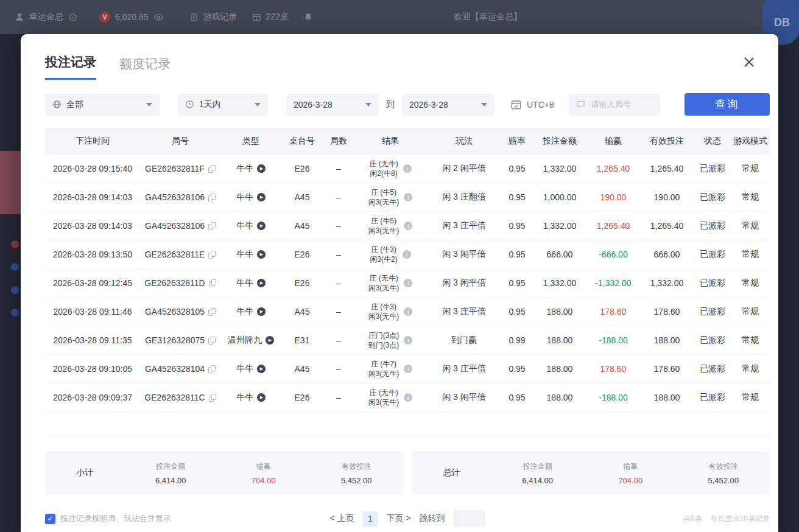  What do you see at coordinates (613, 197) in the screenshot?
I see `cell-win-loss: 190.00` at bounding box center [613, 197].